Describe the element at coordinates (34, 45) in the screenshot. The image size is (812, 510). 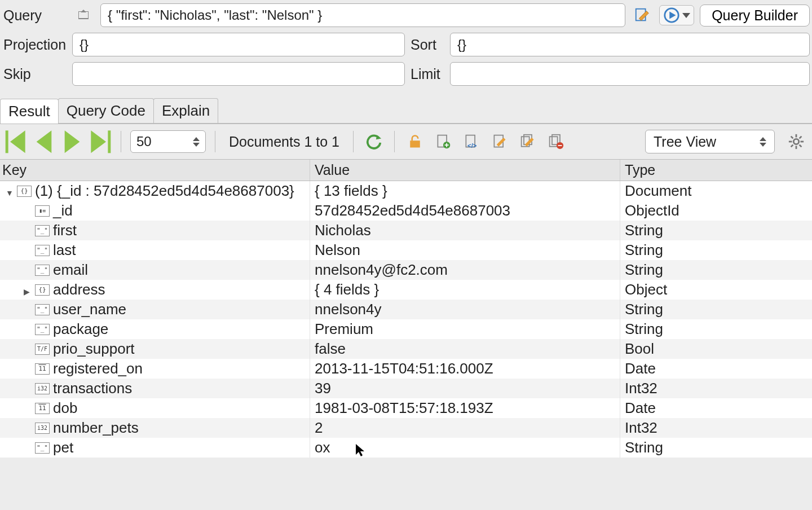
I see `projection-label: Projection` at that location.